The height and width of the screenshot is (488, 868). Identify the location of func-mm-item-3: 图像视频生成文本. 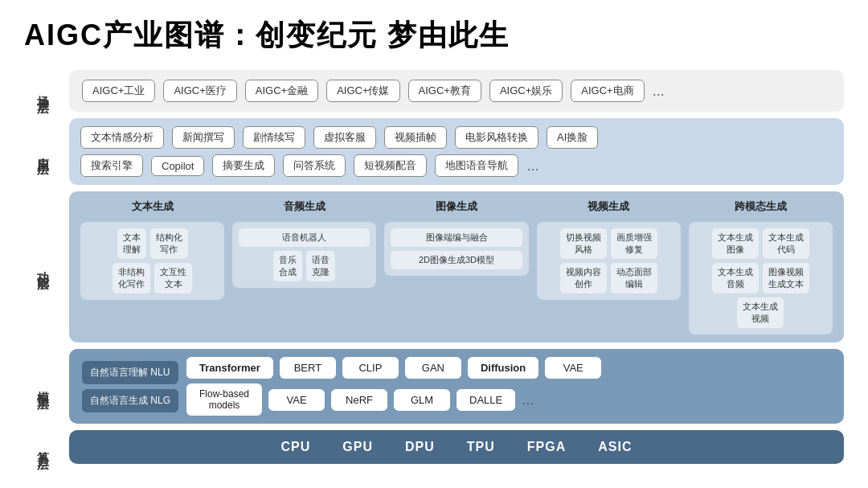
(786, 278).